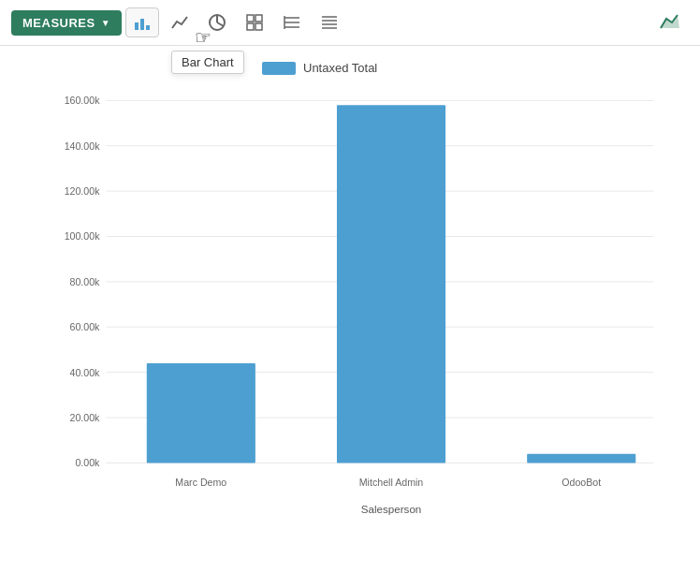 This screenshot has height=588, width=700. Describe the element at coordinates (391, 284) in the screenshot. I see `bar-mitchell-admin` at that location.